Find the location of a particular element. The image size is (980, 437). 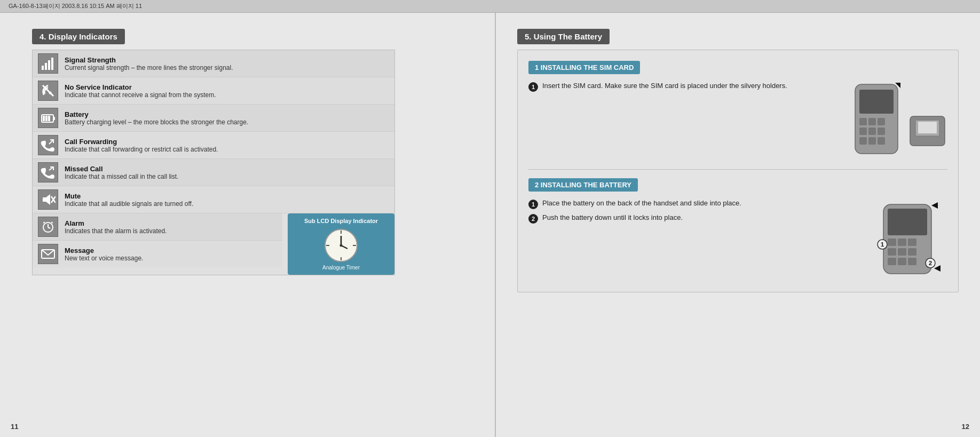

sim-step1-text: Insert the SIM card. Make sure the SIM c… is located at coordinates (665, 85).